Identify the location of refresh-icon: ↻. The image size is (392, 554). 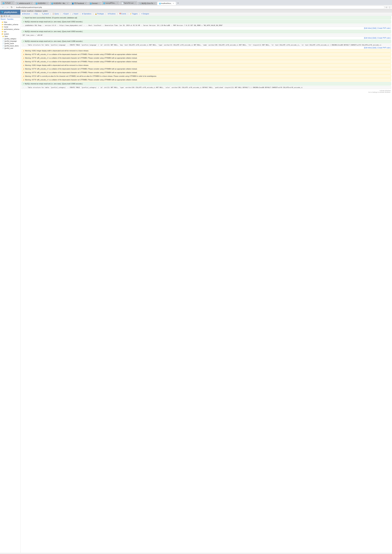
(6, 16).